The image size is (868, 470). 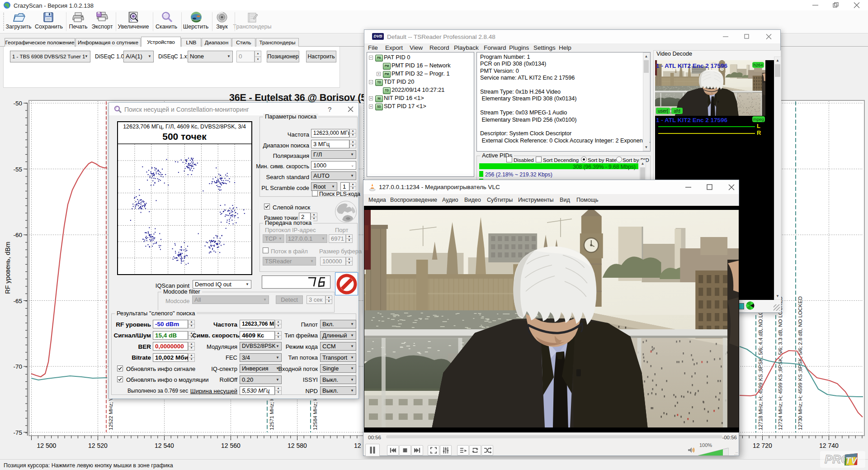 What do you see at coordinates (800, 363) in the screenshot?
I see `svg-text:12730 MHz; H; 4599 KS ;8PSK, 5: 12730 MHz; H; 4599 KS ;8PSK, 5/6; 2.8 dB…` at bounding box center [800, 363].